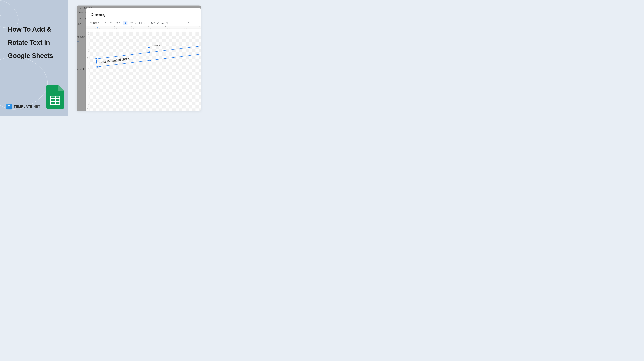  Describe the element at coordinates (162, 23) in the screenshot. I see `border-weight-button` at that location.